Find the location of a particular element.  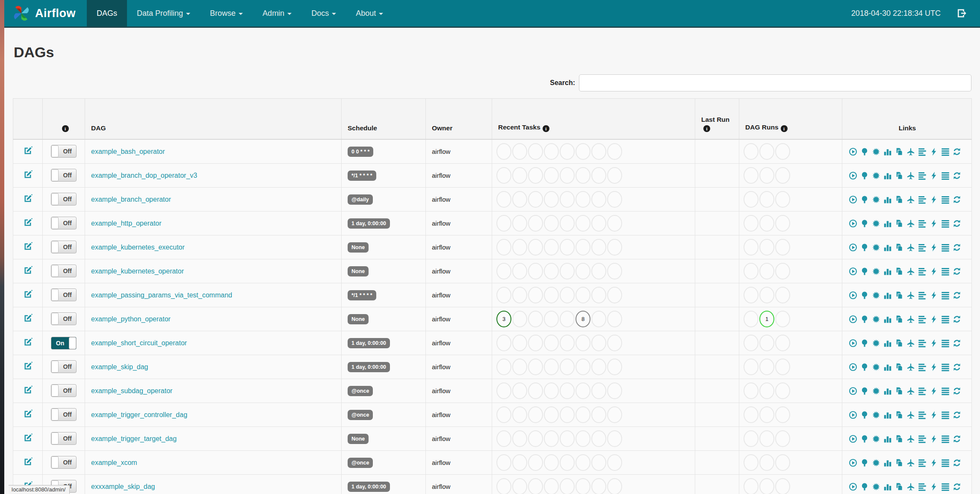

dag-link: example_short_circuit_operator is located at coordinates (139, 343).